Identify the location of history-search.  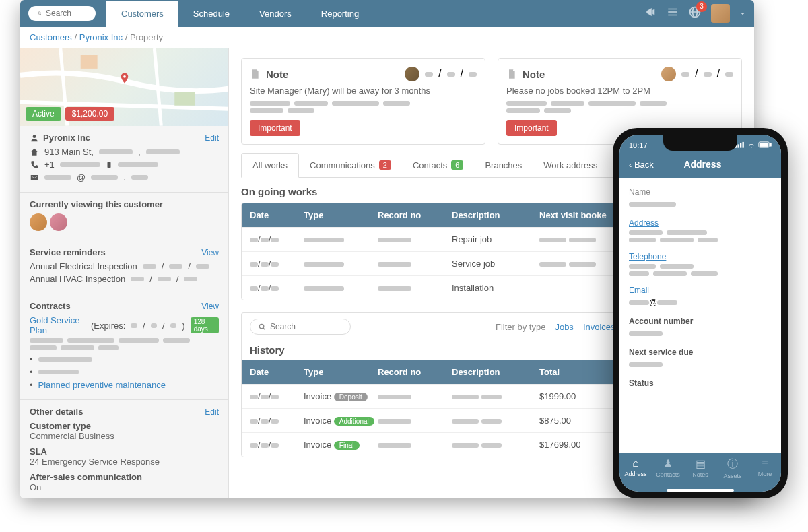
(300, 327).